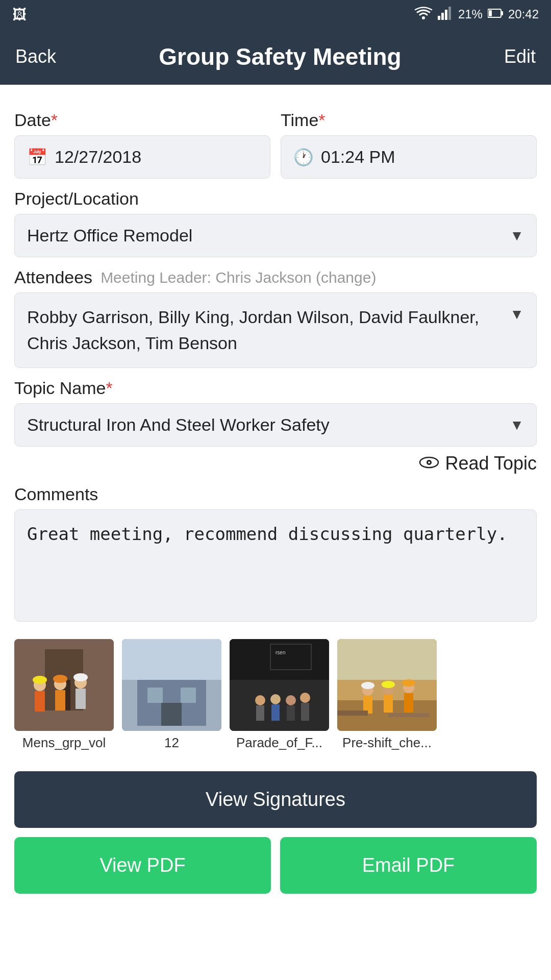 This screenshot has height=980, width=551. Describe the element at coordinates (276, 139) in the screenshot. I see `date-time-row: Date* 📅 12/27/2018 Time* 🕐 01:24 PM` at that location.